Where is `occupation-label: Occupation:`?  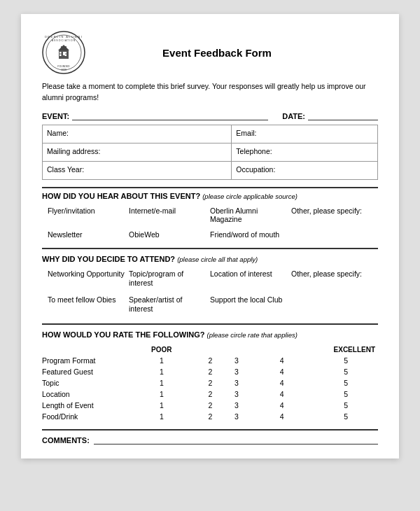 occupation-label: Occupation: is located at coordinates (305, 170).